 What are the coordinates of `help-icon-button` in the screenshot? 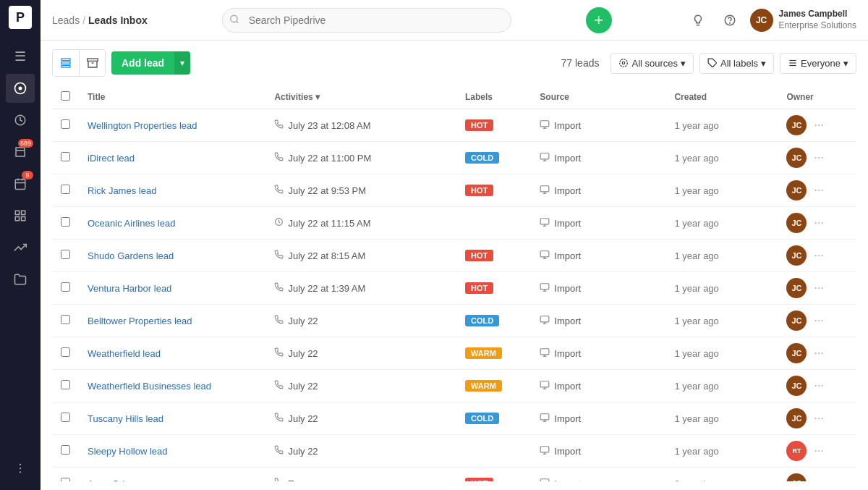 It's located at (730, 20).